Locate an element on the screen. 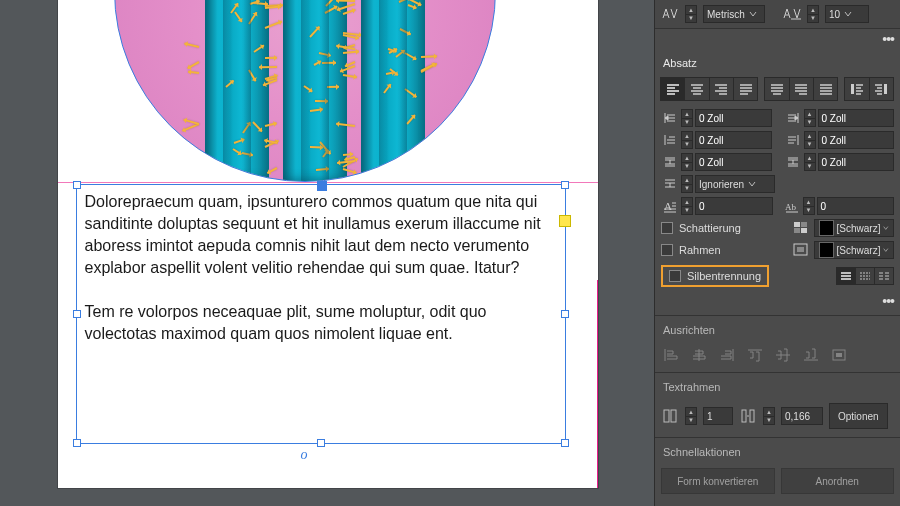 The height and width of the screenshot is (506, 900). paragraph-panel-menu-icon: ••• is located at coordinates (778, 301).